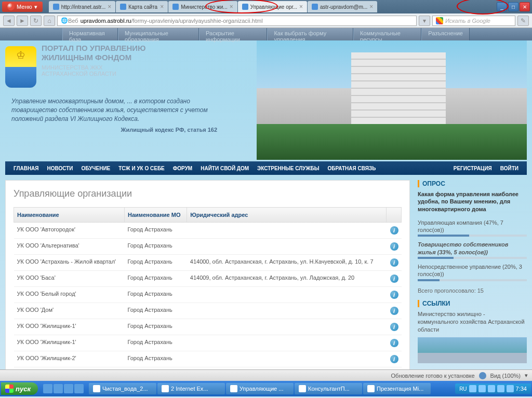  What do you see at coordinates (509, 168) in the screenshot?
I see `login-link: ВОЙТИ` at bounding box center [509, 168].